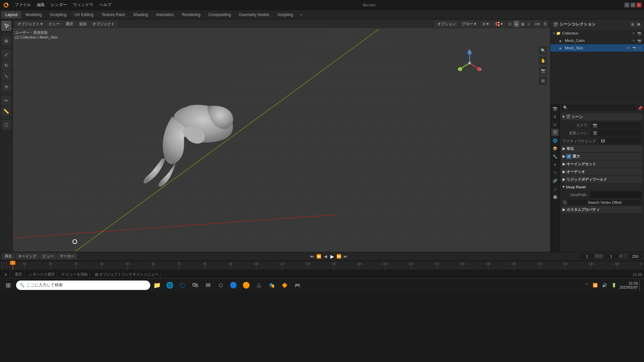 This screenshot has height=362, width=644. Describe the element at coordinates (8, 256) in the screenshot. I see `timeline-playback-menu: 再生` at that location.